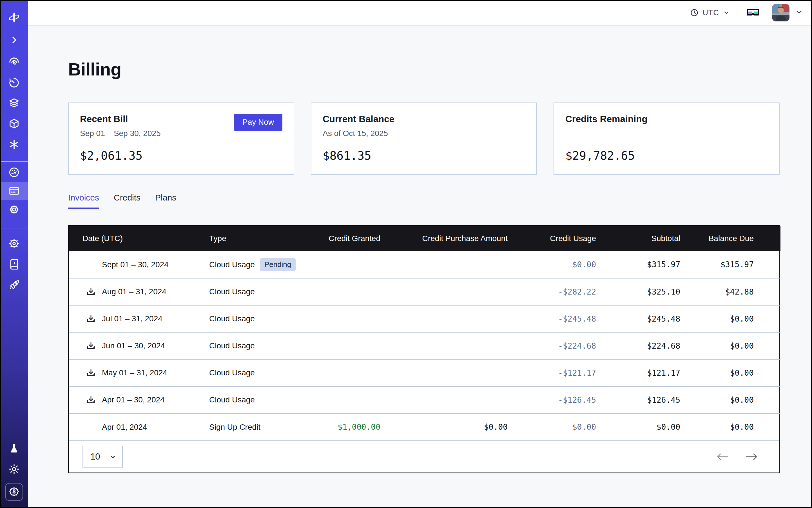 This screenshot has width=812, height=508. What do you see at coordinates (166, 201) in the screenshot?
I see `tab-plans: Plans` at bounding box center [166, 201].